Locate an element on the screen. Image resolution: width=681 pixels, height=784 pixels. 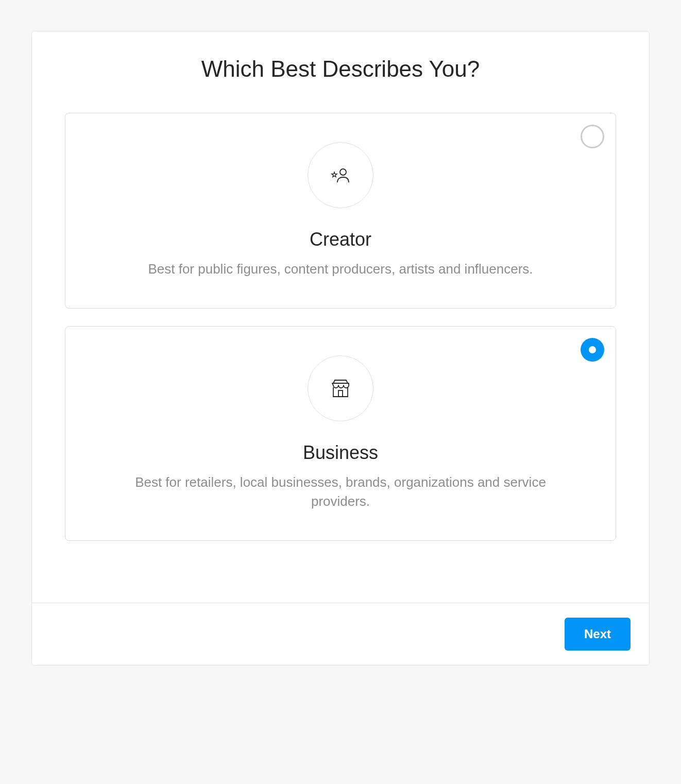
business-icon is located at coordinates (340, 388).